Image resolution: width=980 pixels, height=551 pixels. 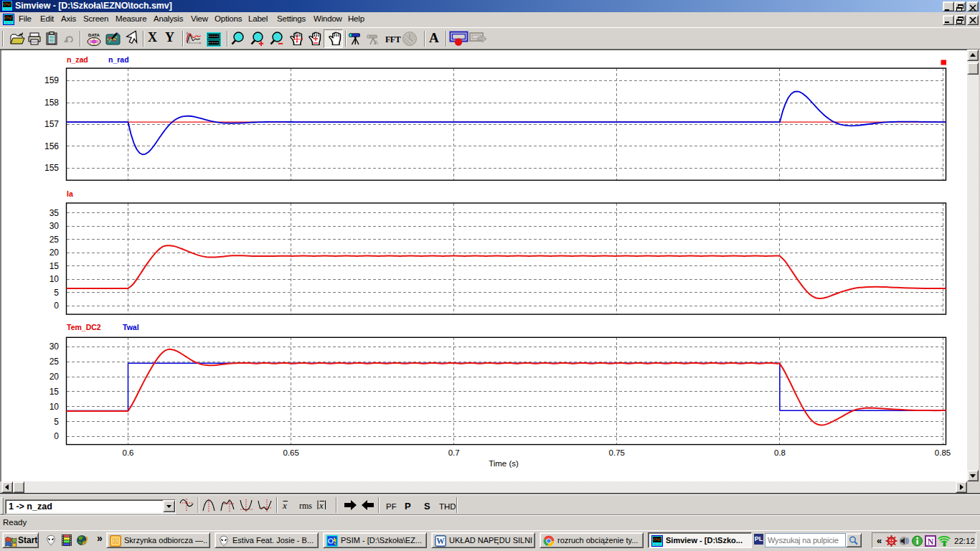 What do you see at coordinates (131, 327) in the screenshot?
I see `svg-text: Twal` at bounding box center [131, 327].